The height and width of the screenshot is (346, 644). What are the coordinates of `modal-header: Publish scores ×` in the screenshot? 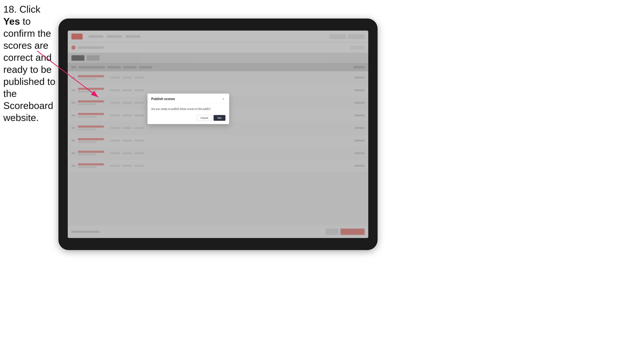 It's located at (188, 99).